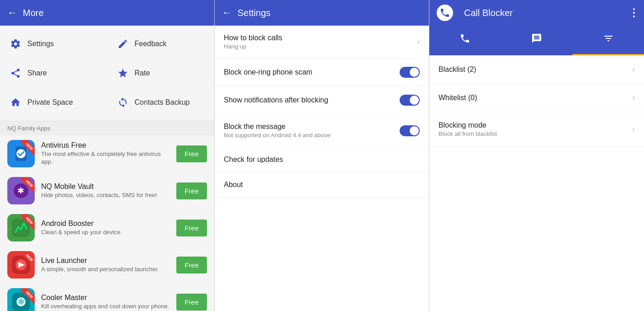 Image resolution: width=644 pixels, height=311 pixels. Describe the element at coordinates (311, 100) in the screenshot. I see `show-notifications-content: Show notifications after blocking` at that location.